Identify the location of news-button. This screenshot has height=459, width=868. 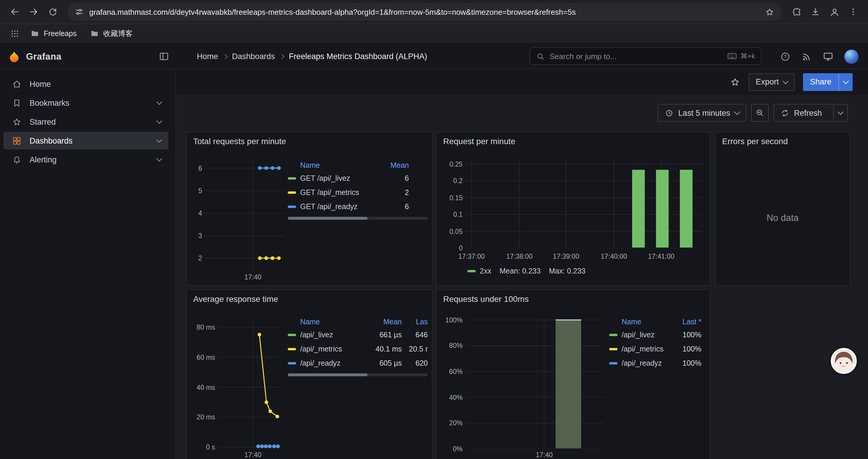
(807, 57).